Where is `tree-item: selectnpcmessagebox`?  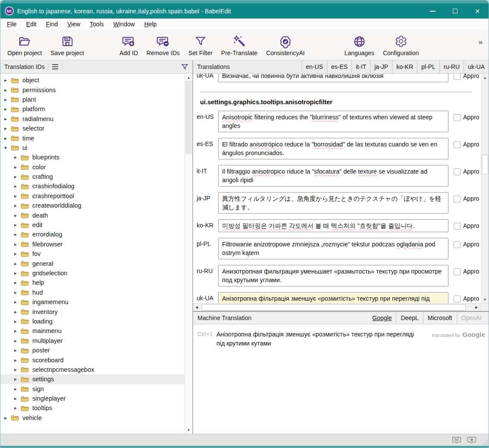
tree-item: selectnpcmessagebox is located at coordinates (97, 370).